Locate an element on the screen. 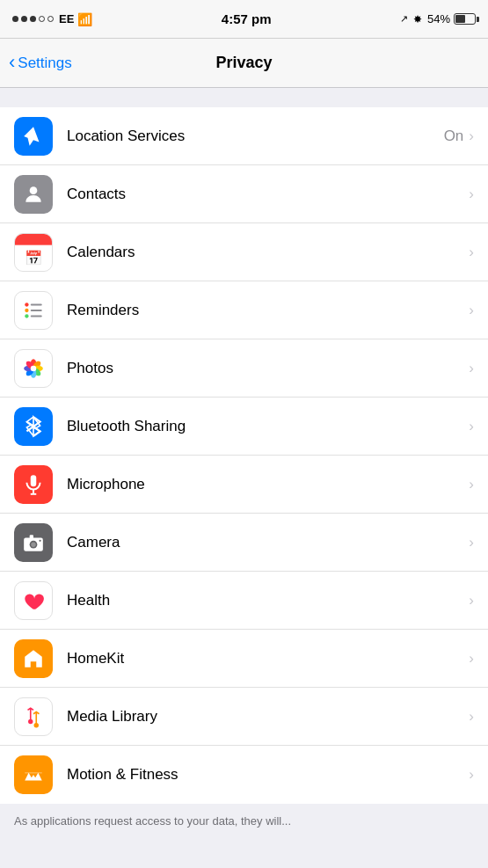 The width and height of the screenshot is (488, 868). location-services-row: Location Services On › is located at coordinates (244, 136).